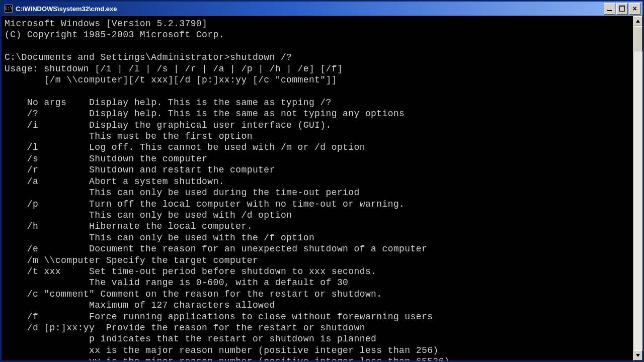 This screenshot has height=362, width=644. I want to click on vertical-scrollbar, so click(638, 188).